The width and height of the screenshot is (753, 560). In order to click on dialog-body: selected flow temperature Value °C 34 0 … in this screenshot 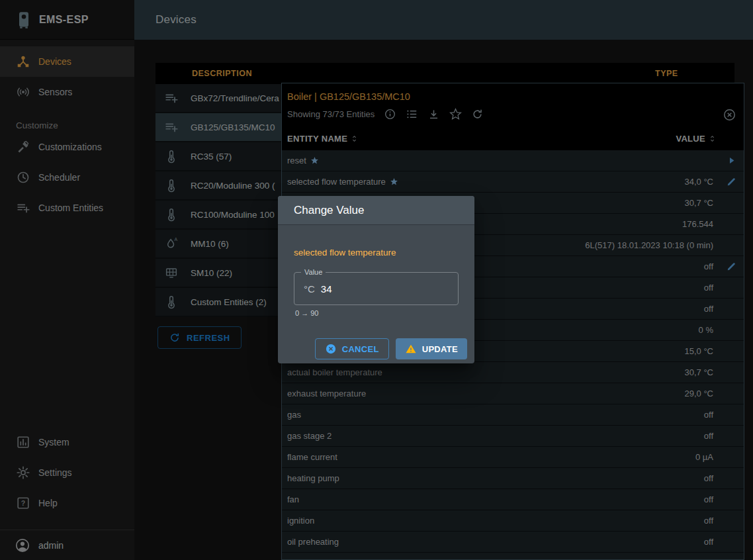, I will do `click(376, 271)`.